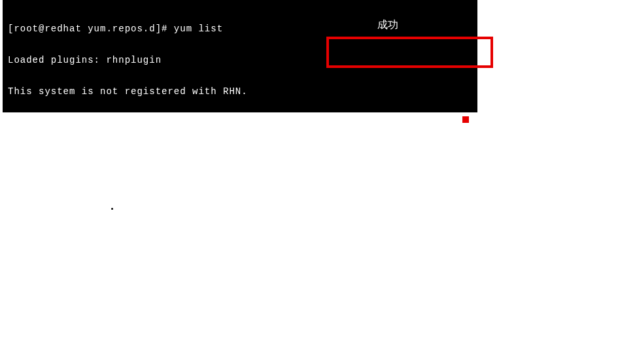 The image size is (637, 364). Describe the element at coordinates (240, 29) in the screenshot. I see `terminal-prompt-line: [root@redhat yum.repos.d]# yum list` at that location.